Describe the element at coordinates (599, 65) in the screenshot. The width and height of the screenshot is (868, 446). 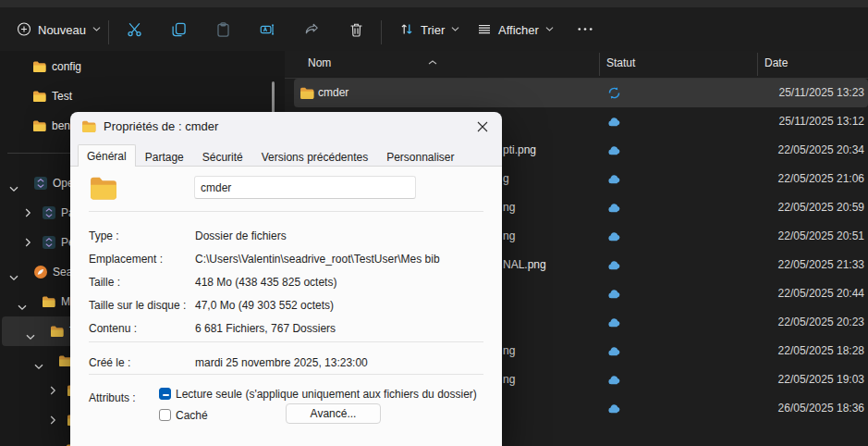
I see `column-separator` at that location.